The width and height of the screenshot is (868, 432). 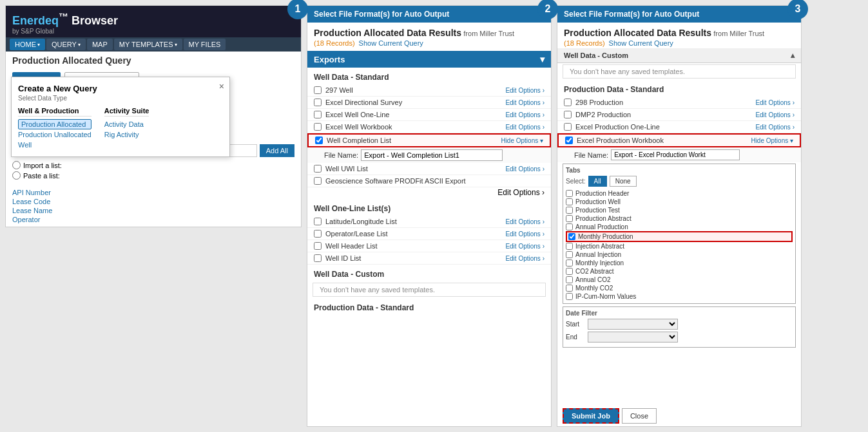 I want to click on tab-row-prod-well: Production Well, so click(x=679, y=202).